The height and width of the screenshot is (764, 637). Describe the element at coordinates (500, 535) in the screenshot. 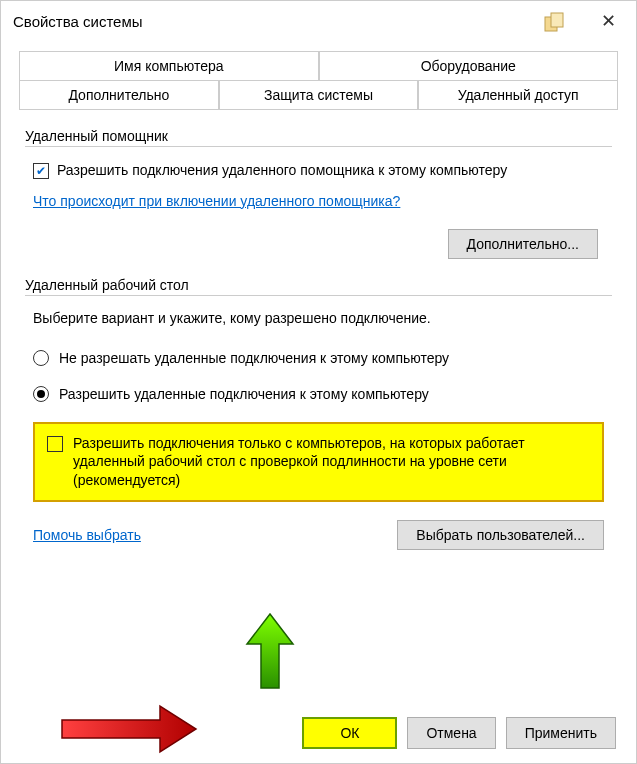

I see `select-users-button: Выбрать пользователей...` at that location.